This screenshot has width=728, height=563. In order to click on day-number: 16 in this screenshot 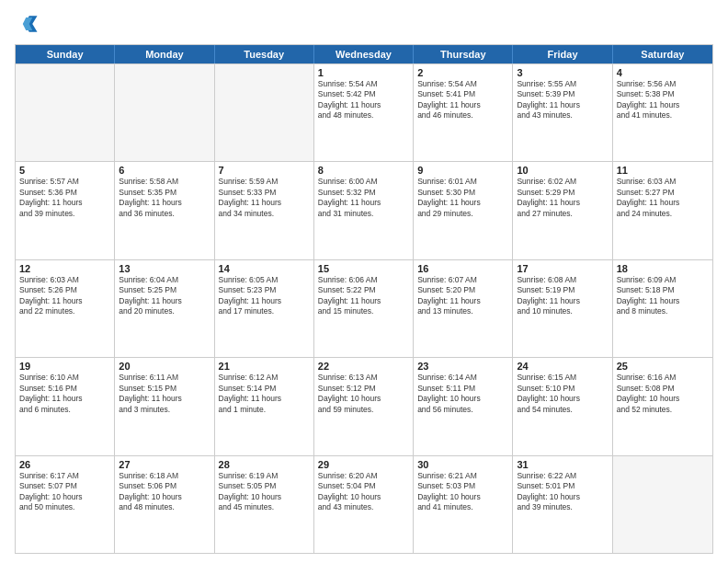, I will do `click(463, 269)`.